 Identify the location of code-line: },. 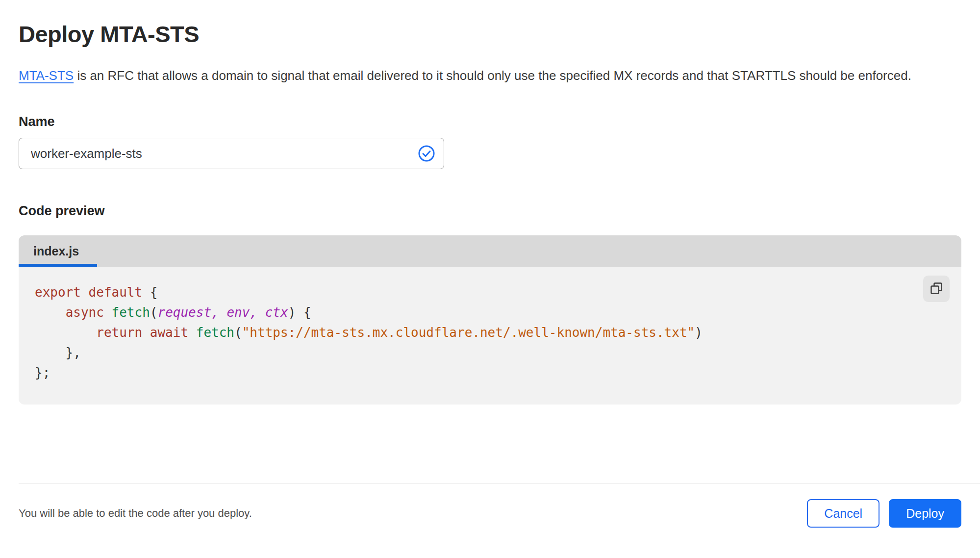
(476, 353).